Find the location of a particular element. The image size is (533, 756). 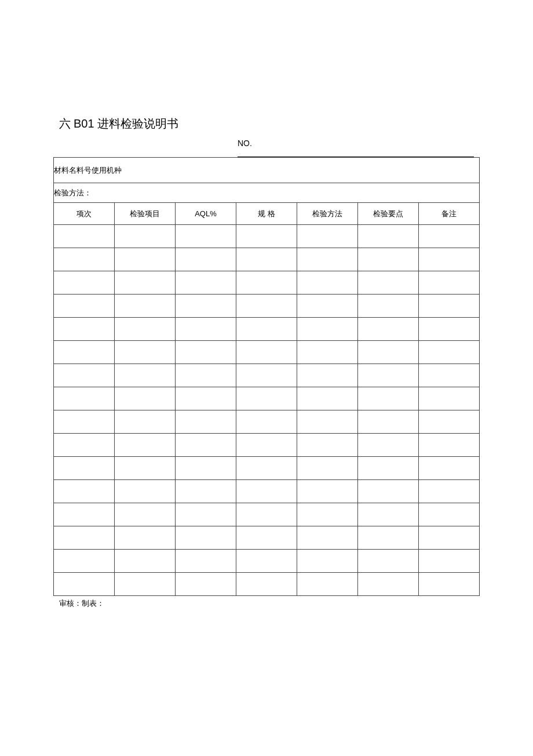

col-inspect-item: 检验项目 is located at coordinates (145, 214).